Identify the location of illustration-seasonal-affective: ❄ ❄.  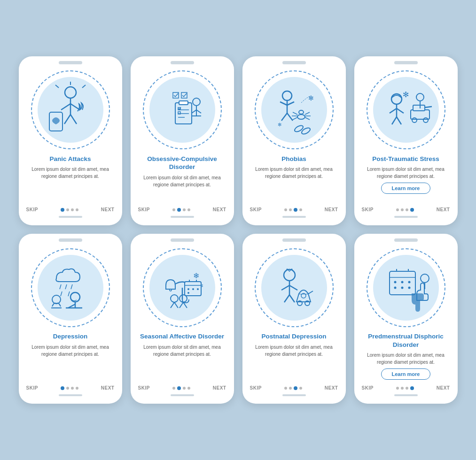
(182, 287).